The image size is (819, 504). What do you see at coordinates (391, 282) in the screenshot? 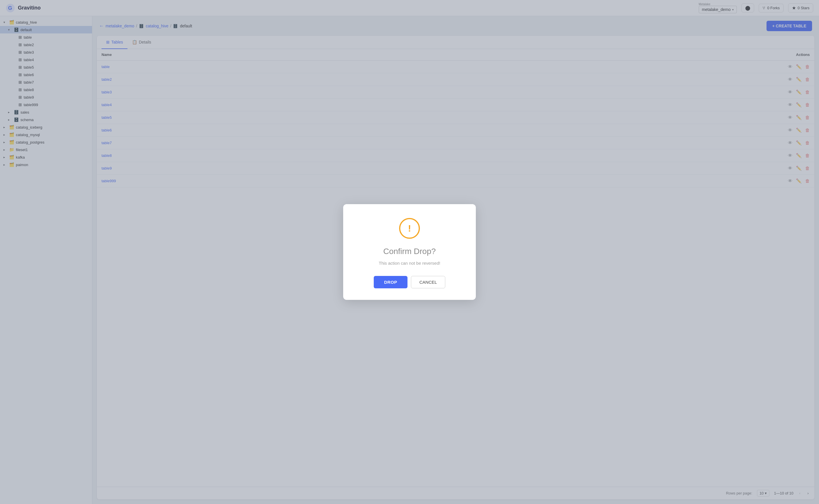
I see `drop-button: DROP` at bounding box center [391, 282].